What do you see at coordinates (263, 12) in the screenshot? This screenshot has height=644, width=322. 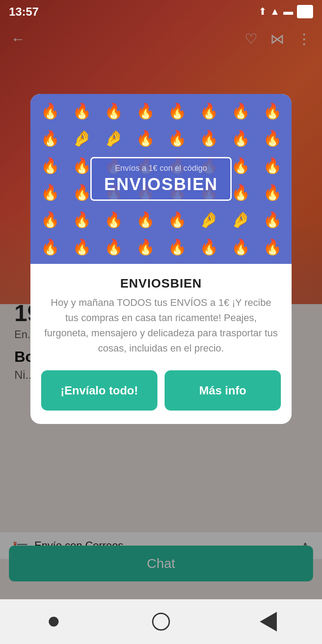 I see `notification-icon: ⬆` at bounding box center [263, 12].